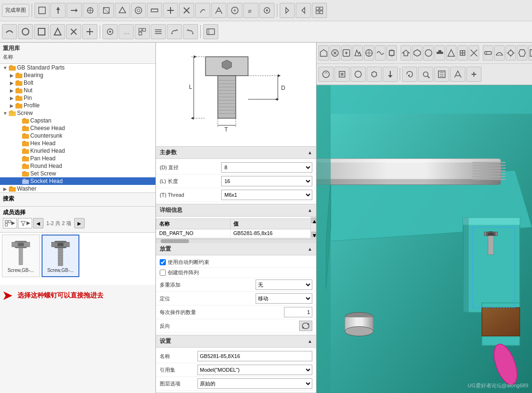  I want to click on reverse-btn, so click(306, 326).